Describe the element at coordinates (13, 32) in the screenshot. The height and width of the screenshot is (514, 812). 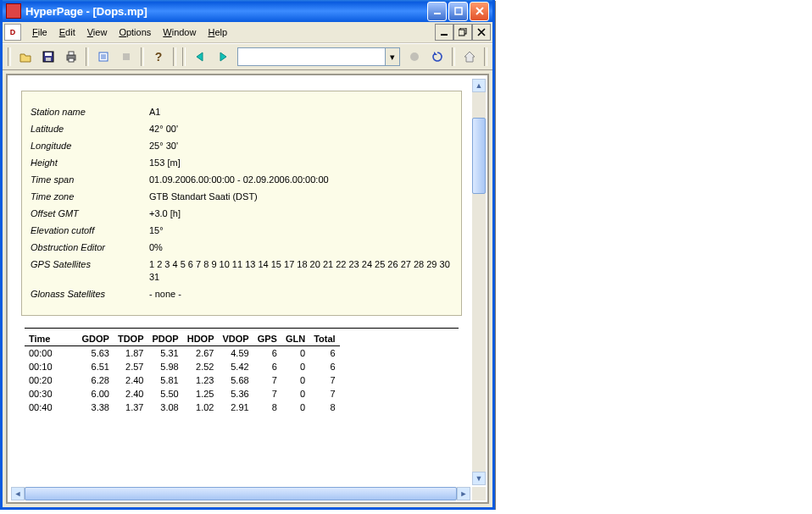
I see `doc-icon: D` at that location.